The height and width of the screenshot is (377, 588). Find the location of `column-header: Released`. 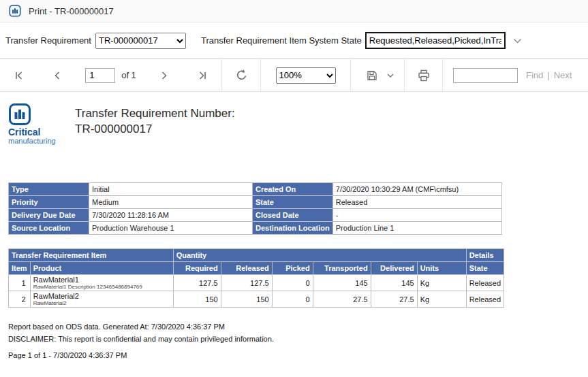

column-header: Released is located at coordinates (247, 268).